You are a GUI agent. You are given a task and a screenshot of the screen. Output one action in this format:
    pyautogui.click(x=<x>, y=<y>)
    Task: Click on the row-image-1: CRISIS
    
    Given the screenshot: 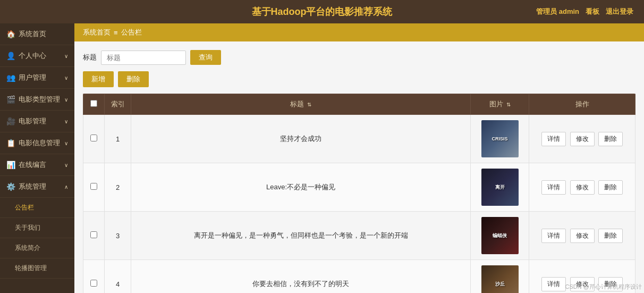 What is the action you would take?
    pyautogui.click(x=500, y=139)
    